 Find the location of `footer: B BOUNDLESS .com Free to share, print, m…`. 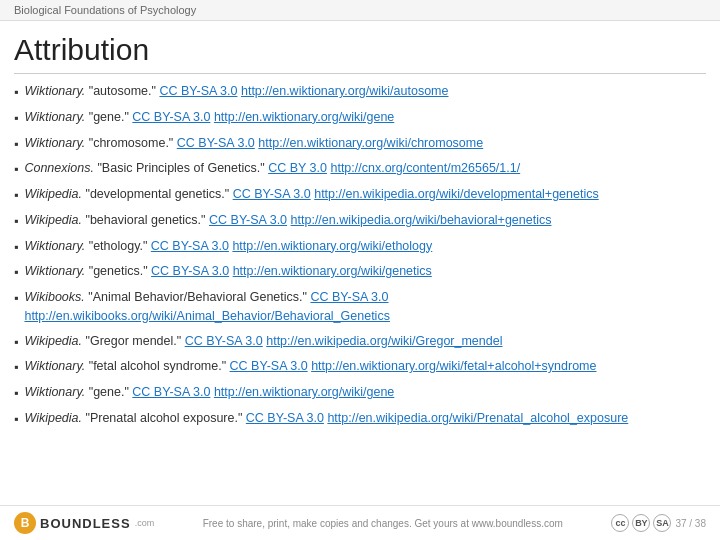

footer: B BOUNDLESS .com Free to share, print, m… is located at coordinates (360, 522).